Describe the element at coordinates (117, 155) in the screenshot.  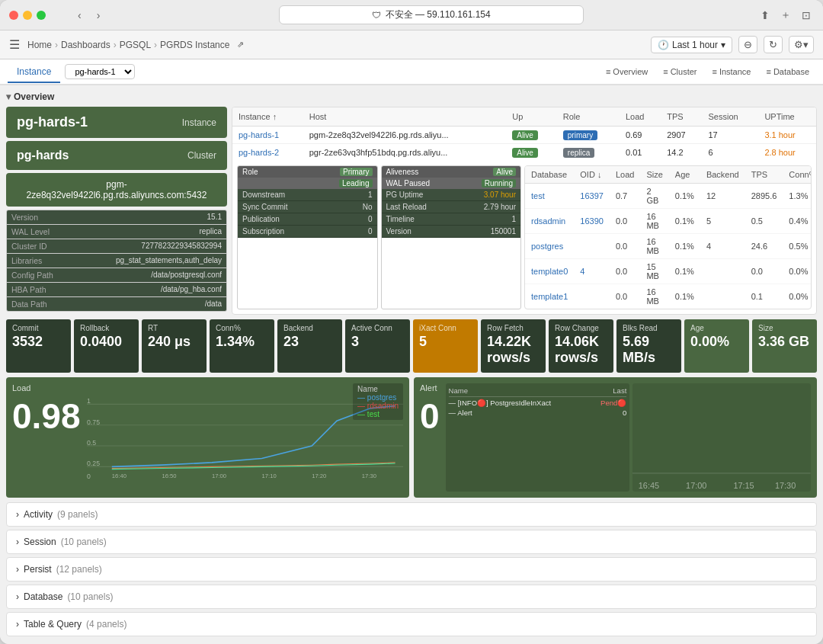
I see `cluster-box: pg-hards Cluster` at that location.